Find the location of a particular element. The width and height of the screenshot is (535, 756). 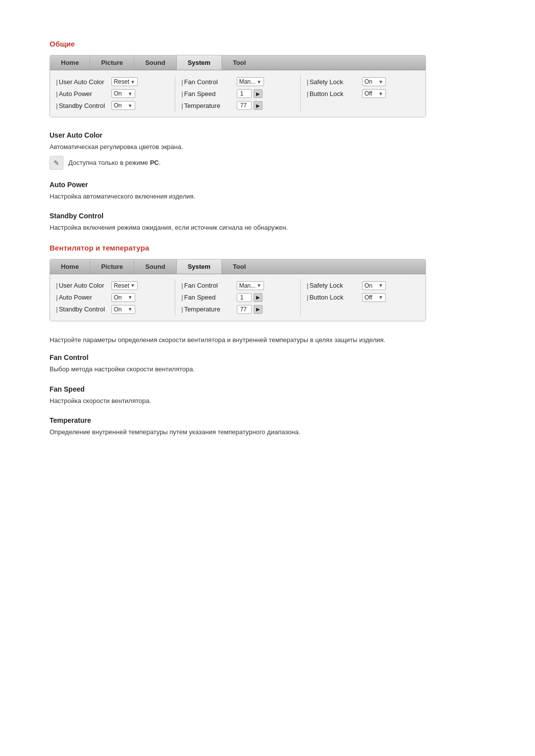

subsection-title-standby-control: Standby Control is located at coordinates (268, 216).